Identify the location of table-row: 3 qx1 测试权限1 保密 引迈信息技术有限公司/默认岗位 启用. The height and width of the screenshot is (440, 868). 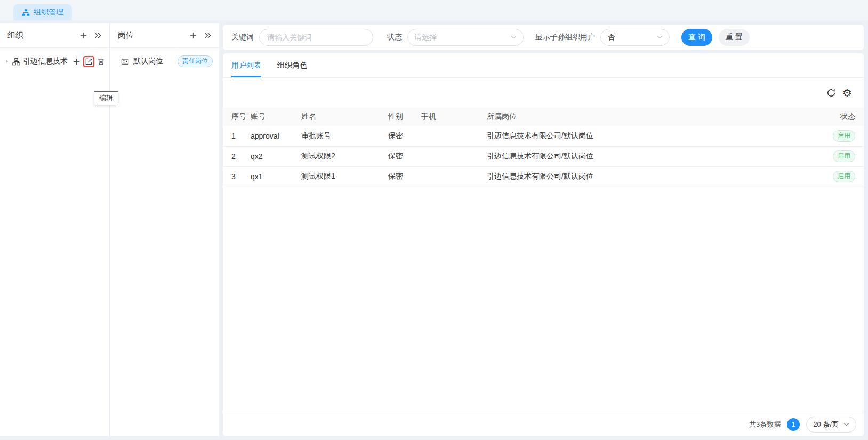
(543, 177).